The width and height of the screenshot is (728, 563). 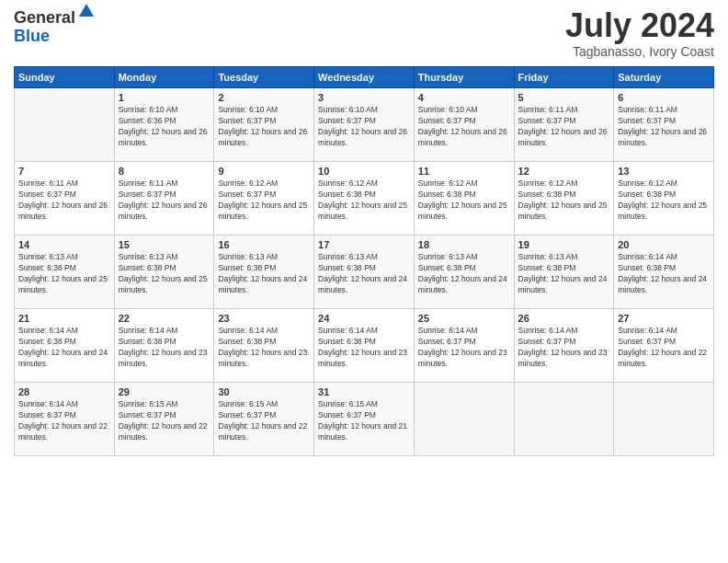 I want to click on header-row: Sunday Monday Tuesday Wednesday Thursday…, so click(x=364, y=77).